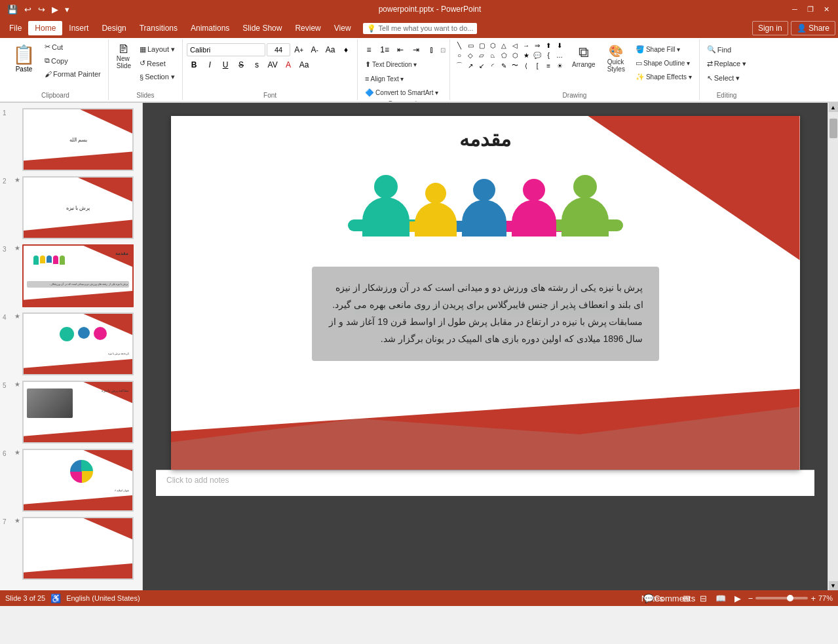  What do you see at coordinates (78, 412) in the screenshot?
I see `thumb-img-5: مطالعه پرش با نیزه` at bounding box center [78, 412].